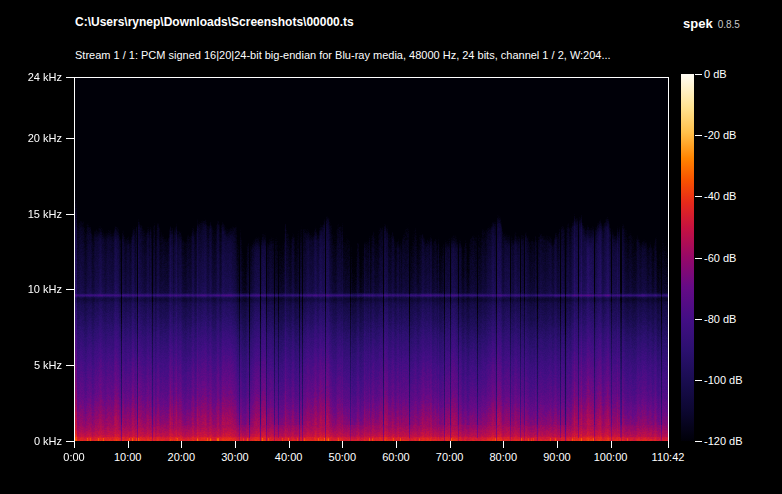 The height and width of the screenshot is (494, 782). Describe the element at coordinates (214, 22) in the screenshot. I see `file-path-title: C:\Users\rynep\Downloads\Screenshots\000…` at that location.